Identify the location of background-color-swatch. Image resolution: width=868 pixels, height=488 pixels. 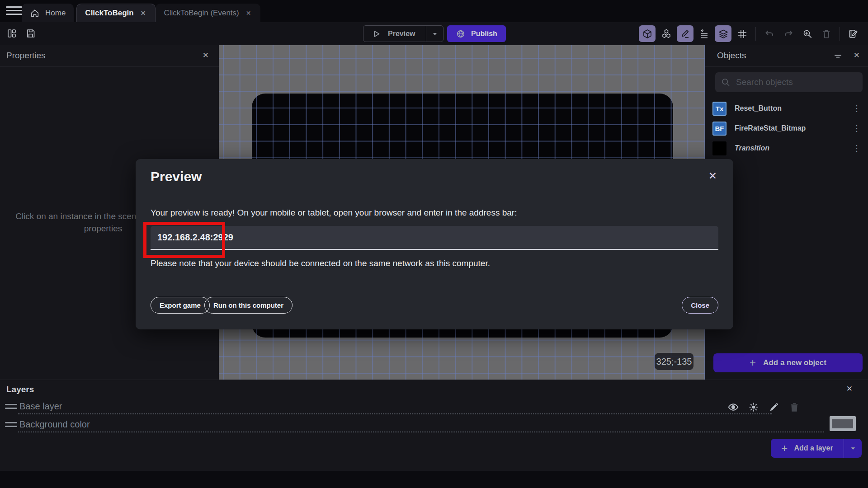
(843, 424).